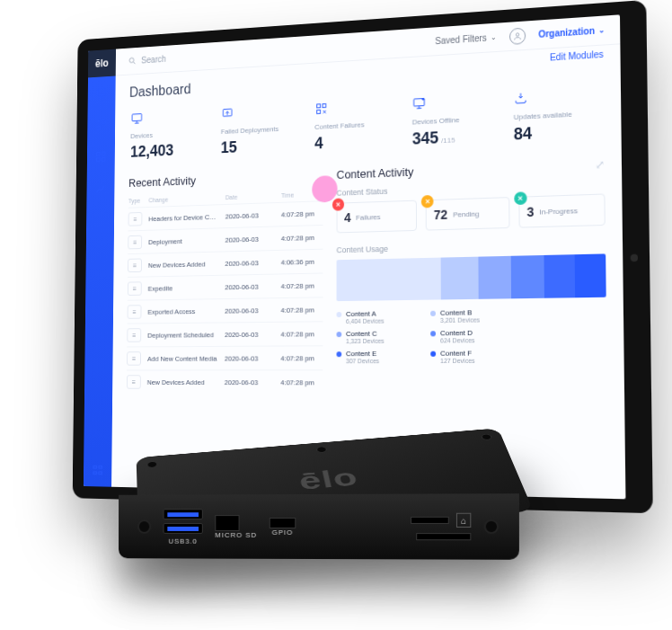 The height and width of the screenshot is (630, 672). I want to click on update-icon, so click(557, 97).